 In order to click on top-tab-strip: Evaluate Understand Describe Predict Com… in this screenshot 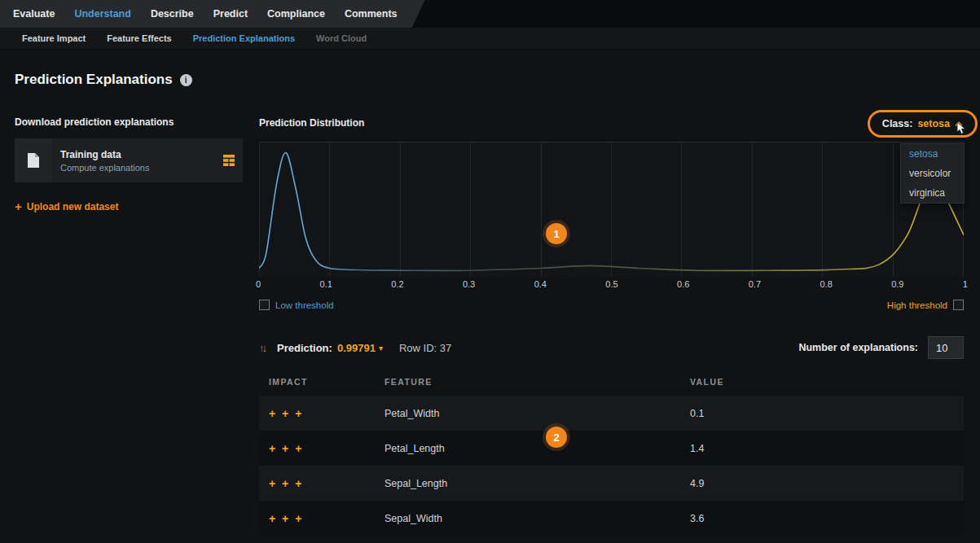, I will do `click(213, 14)`.